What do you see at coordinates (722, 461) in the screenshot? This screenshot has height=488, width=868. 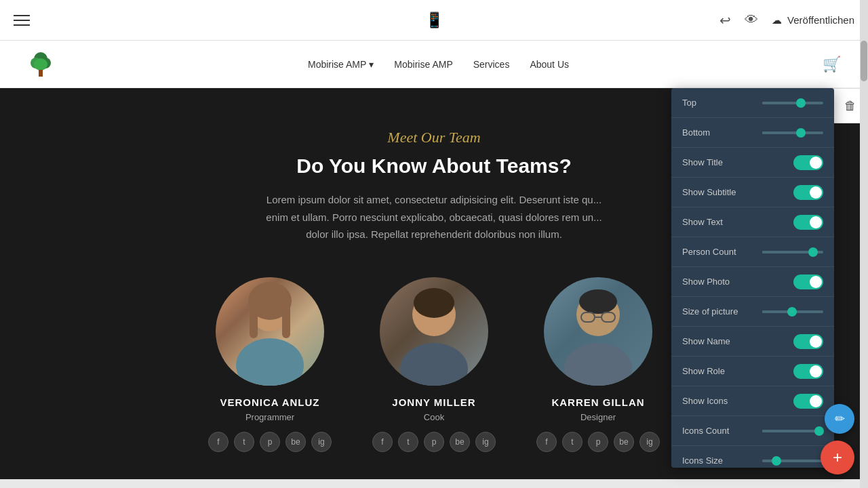 I see `setting-label-icons-size: Icons Size` at bounding box center [722, 461].